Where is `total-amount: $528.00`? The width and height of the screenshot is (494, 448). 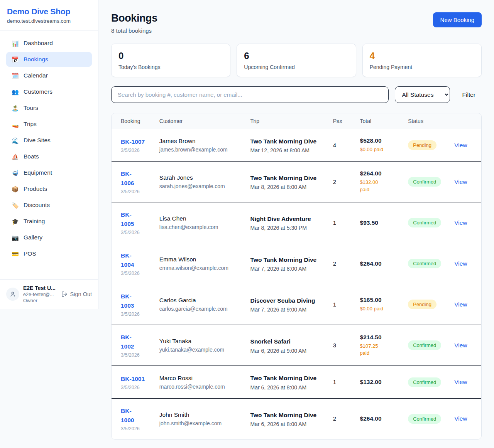 total-amount: $528.00 is located at coordinates (380, 141).